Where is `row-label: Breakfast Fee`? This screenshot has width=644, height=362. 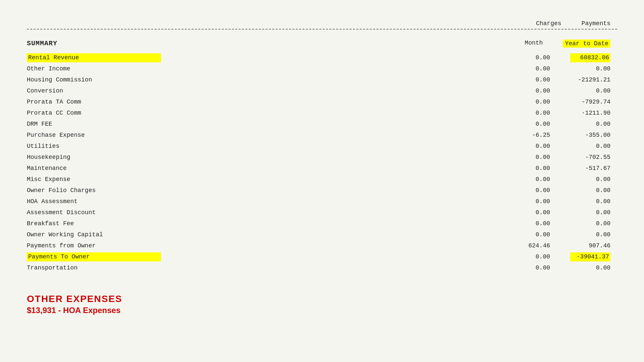 row-label: Breakfast Fee is located at coordinates (94, 224).